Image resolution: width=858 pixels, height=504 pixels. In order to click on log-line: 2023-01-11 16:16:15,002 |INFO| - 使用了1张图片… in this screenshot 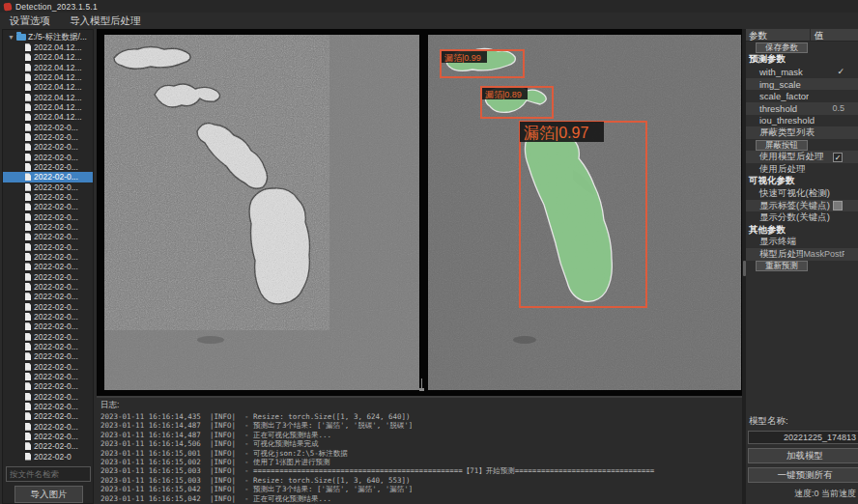, I will do `click(419, 462)`.